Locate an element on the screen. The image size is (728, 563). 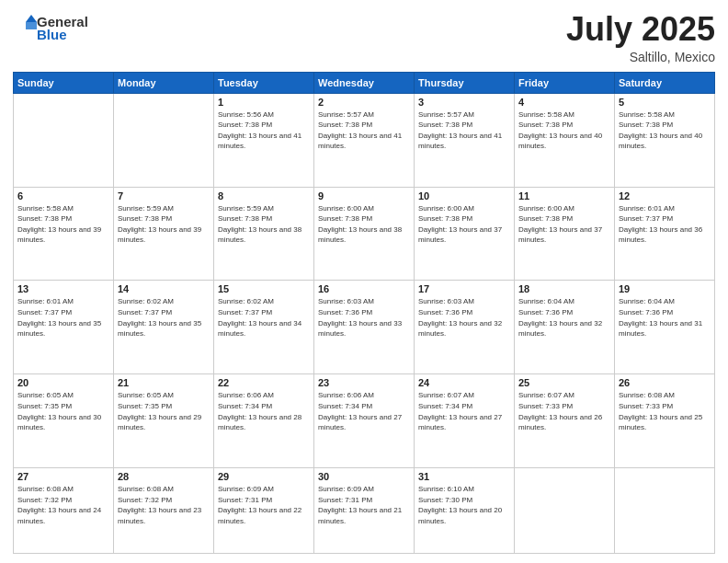
svg-text: Blue is located at coordinates (51, 35).